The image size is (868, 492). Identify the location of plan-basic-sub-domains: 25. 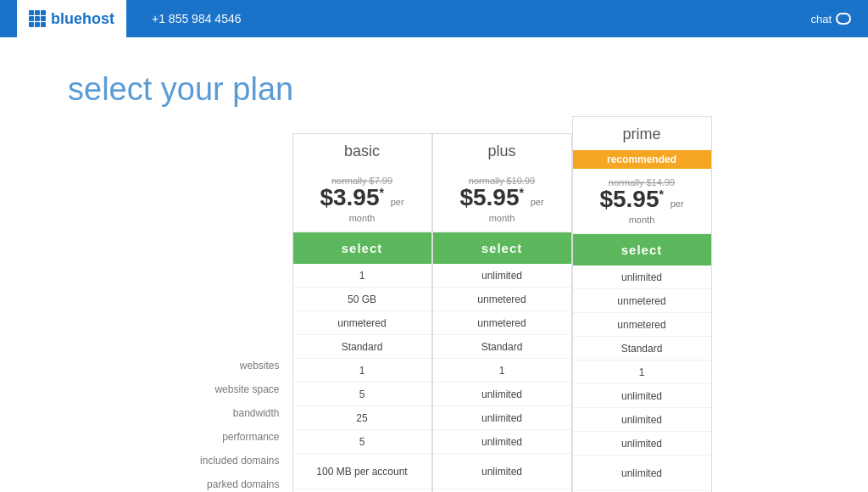
(363, 418).